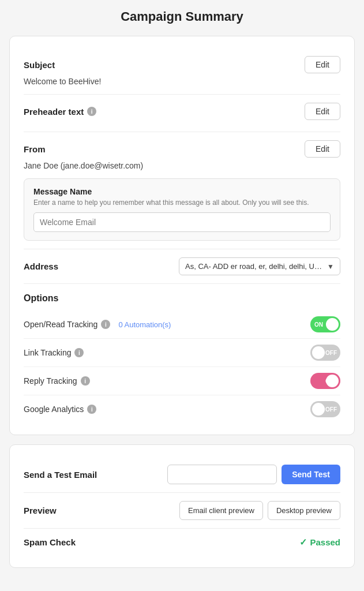  I want to click on from-value: Jane Doe (jane.doe@wisetr.com), so click(182, 166).